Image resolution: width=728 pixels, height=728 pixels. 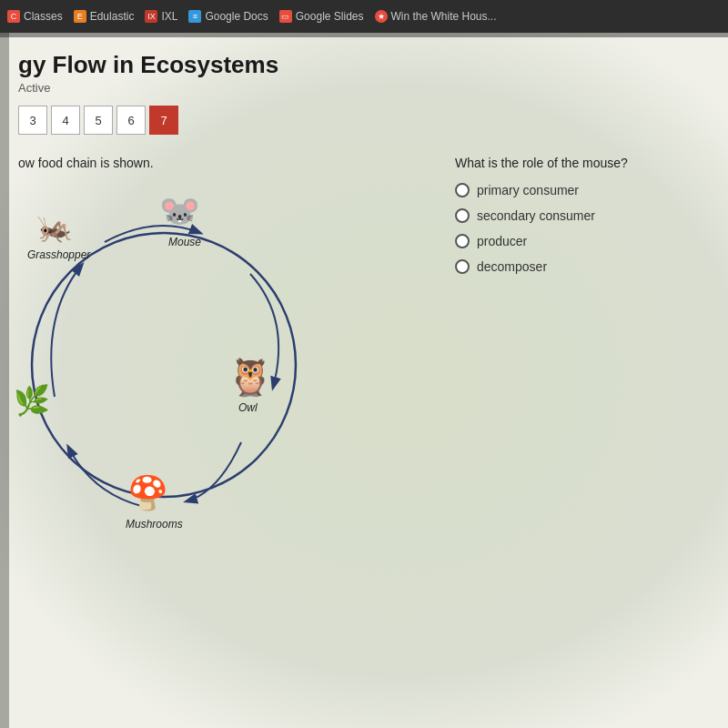 I want to click on bookmark-gslides: ▭ Google Slides, so click(x=322, y=16).